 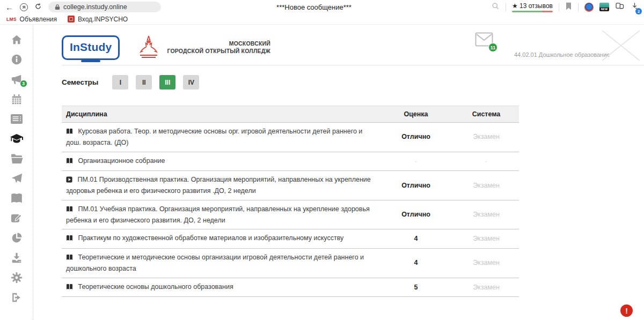 I want to click on discipline-name: Организационное собрание, so click(x=121, y=161).